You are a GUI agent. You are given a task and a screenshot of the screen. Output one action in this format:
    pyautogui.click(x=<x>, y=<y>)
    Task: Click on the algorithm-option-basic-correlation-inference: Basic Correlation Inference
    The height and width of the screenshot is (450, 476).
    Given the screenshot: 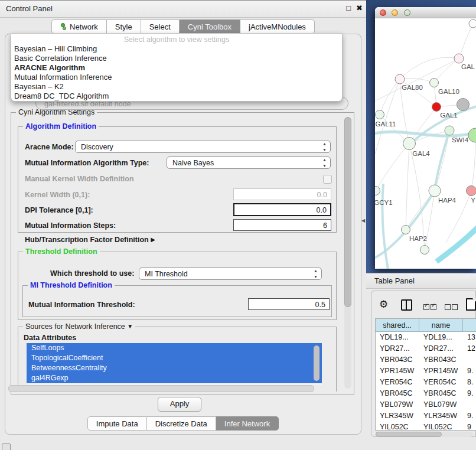 What is the action you would take?
    pyautogui.click(x=177, y=58)
    